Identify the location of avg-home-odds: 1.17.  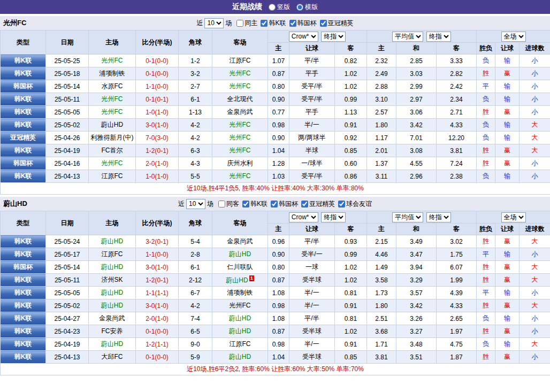
(382, 138).